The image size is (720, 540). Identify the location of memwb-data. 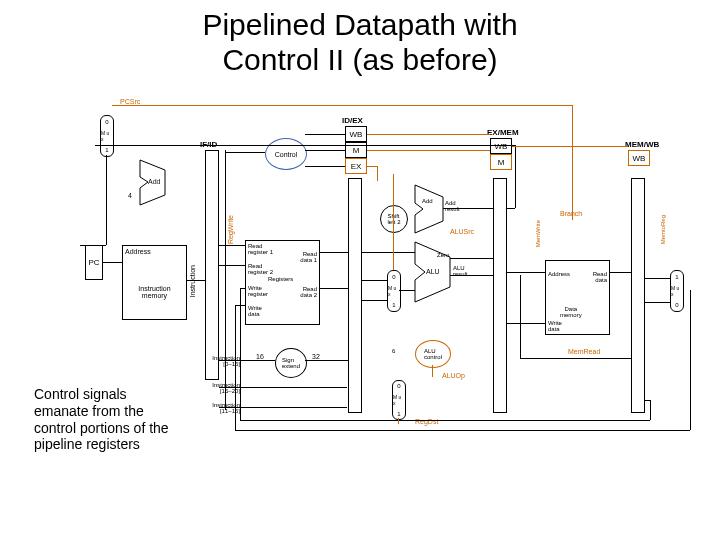
(638, 296).